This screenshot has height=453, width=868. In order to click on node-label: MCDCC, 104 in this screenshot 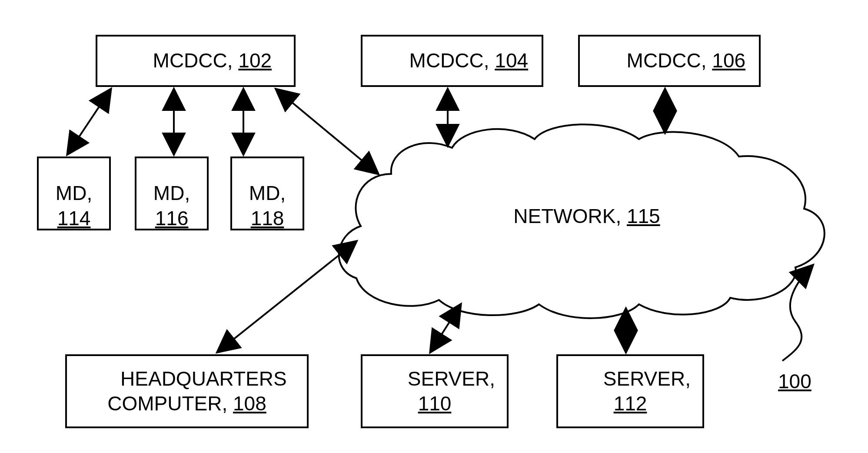, I will do `click(452, 61)`.